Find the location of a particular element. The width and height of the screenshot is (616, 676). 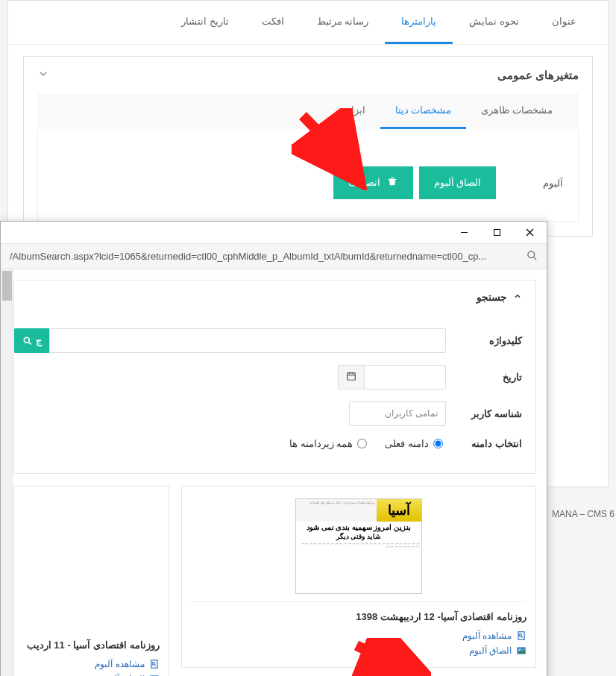

sub-tabs: مشخصات ظاهری مشخصات دیتا ابزار is located at coordinates (308, 111).